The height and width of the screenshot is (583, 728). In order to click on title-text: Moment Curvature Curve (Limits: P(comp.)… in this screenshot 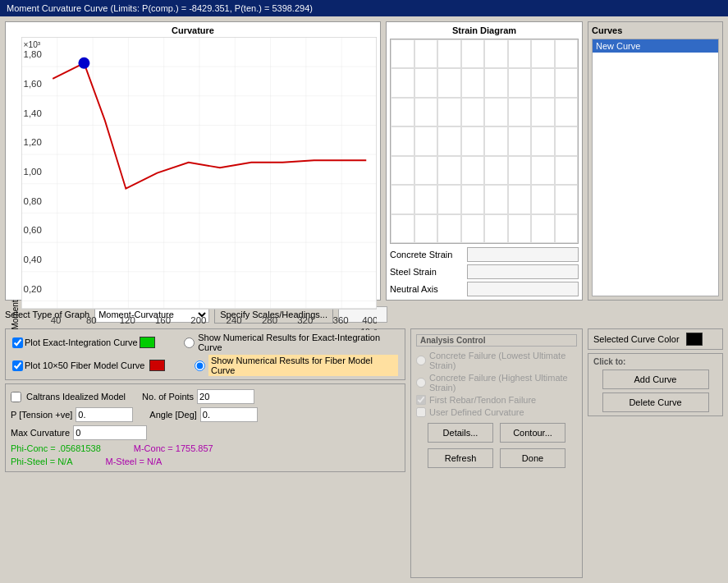, I will do `click(159, 8)`.